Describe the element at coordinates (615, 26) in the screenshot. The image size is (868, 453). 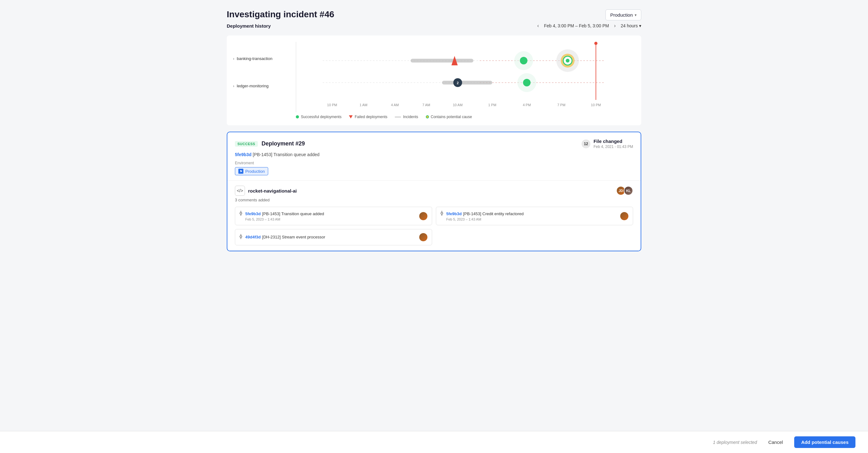
I see `next-time-arrow: ›` at that location.